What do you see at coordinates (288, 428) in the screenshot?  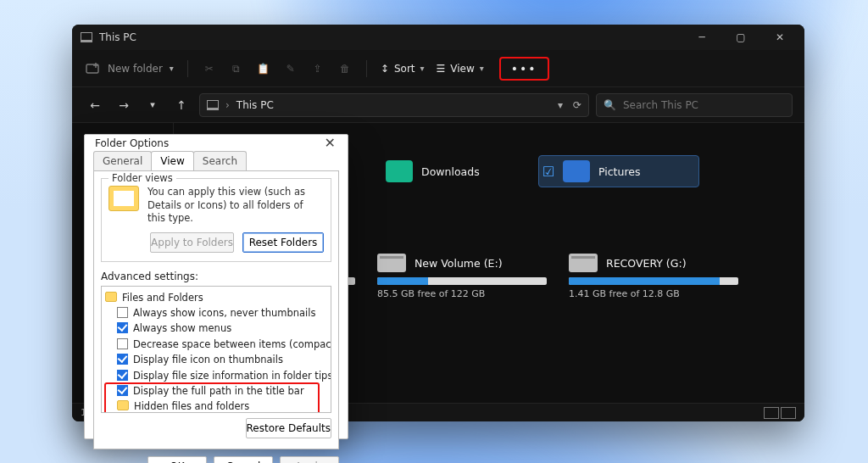 I see `restore-defaults-button: Restore Defaults` at bounding box center [288, 428].